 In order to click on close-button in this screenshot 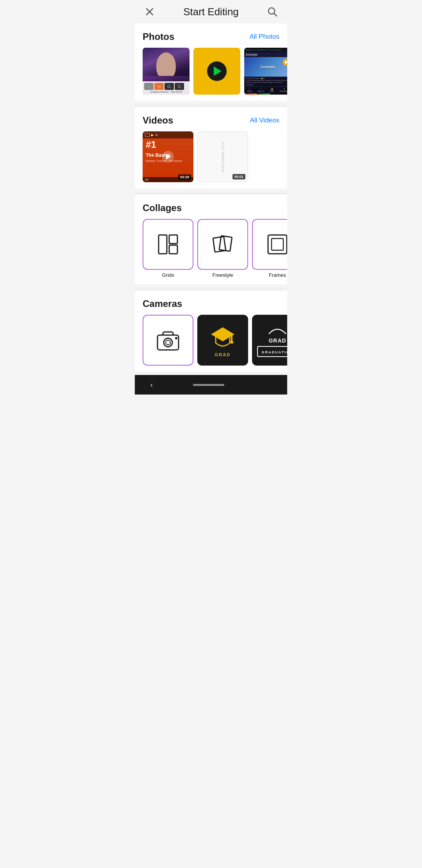, I will do `click(150, 12)`.